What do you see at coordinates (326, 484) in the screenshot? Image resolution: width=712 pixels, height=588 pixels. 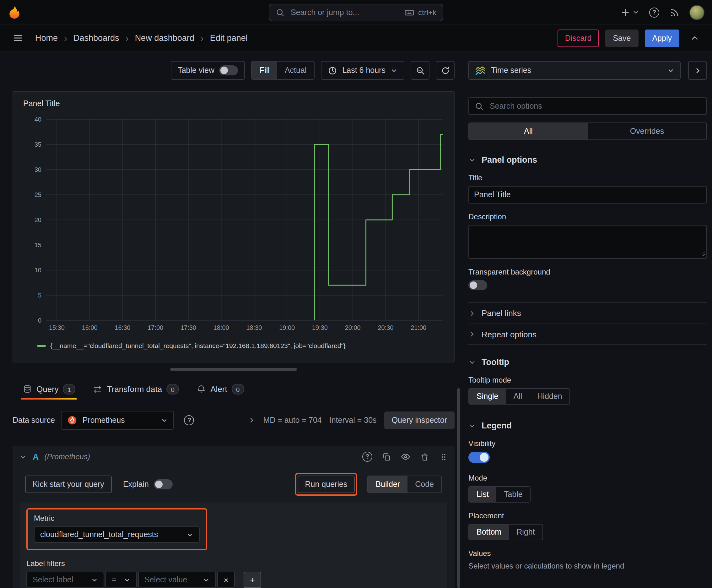 I see `run-queries-highlight: Run queries` at bounding box center [326, 484].